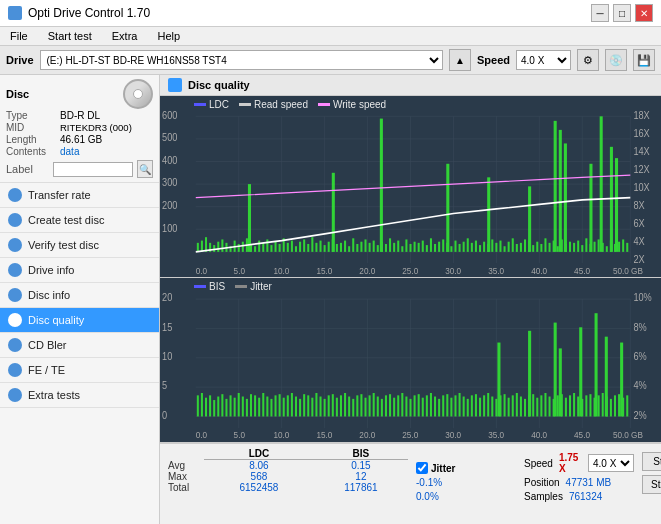 Image resolution: width=661 pixels, height=524 pixels. What do you see at coordinates (15, 195) in the screenshot?
I see `transfer-rate-icon` at bounding box center [15, 195].